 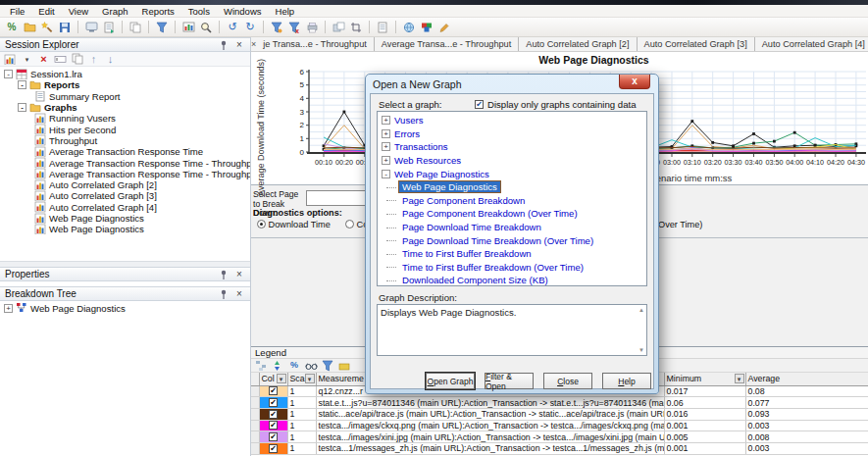 I want to click on dialog-tree-item: +Web Resources, so click(x=513, y=161).